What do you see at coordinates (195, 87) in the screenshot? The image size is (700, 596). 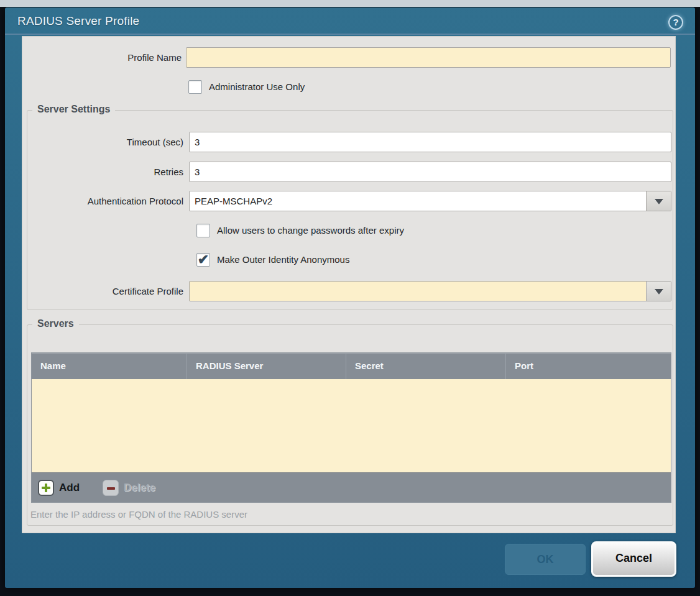 I see `admin-use-only-checkbox` at bounding box center [195, 87].